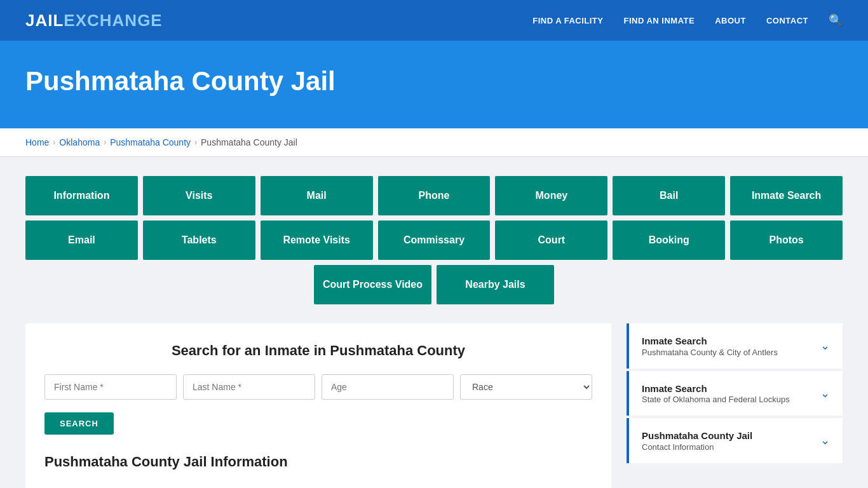  What do you see at coordinates (54, 142) in the screenshot?
I see `breadcrumb-sep-1: ›` at bounding box center [54, 142].